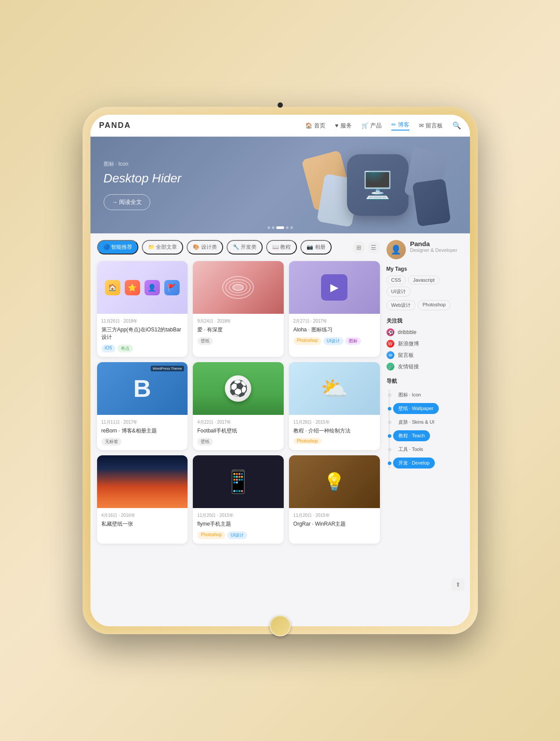  I want to click on card-flyme: 📱 11月20日 · 2015年 flyme手机主题 Photoshop UI设…, so click(238, 499).